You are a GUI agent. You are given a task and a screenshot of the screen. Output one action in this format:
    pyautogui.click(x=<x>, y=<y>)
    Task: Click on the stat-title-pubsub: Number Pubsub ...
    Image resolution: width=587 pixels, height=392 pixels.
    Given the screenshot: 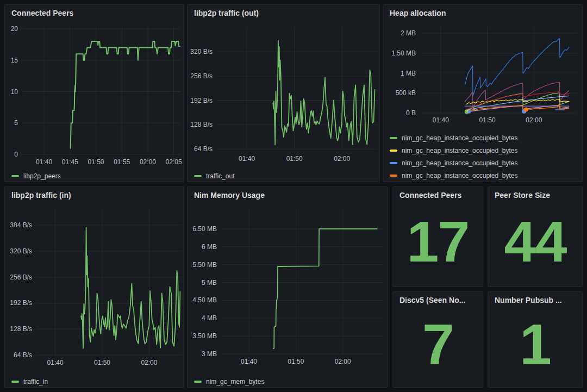 What is the action you would take?
    pyautogui.click(x=535, y=300)
    